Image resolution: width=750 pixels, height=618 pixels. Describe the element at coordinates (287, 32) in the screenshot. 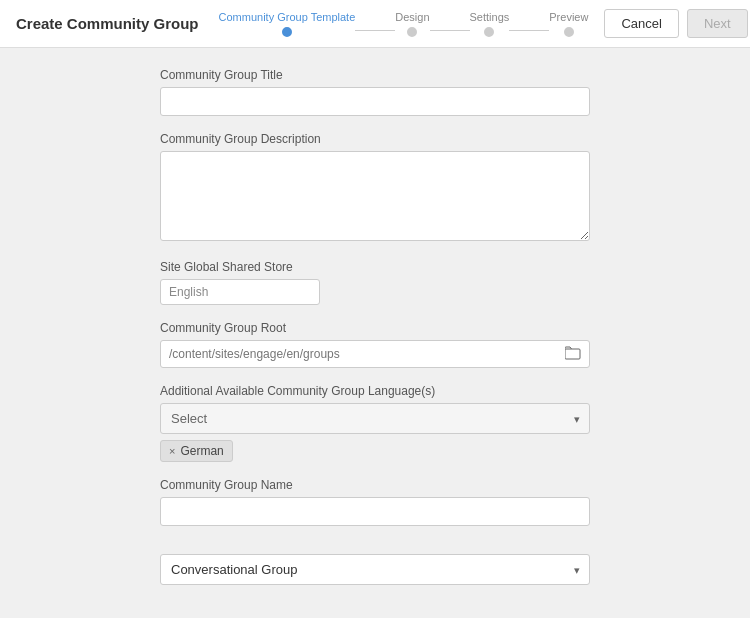

I see `step-1-dot` at that location.